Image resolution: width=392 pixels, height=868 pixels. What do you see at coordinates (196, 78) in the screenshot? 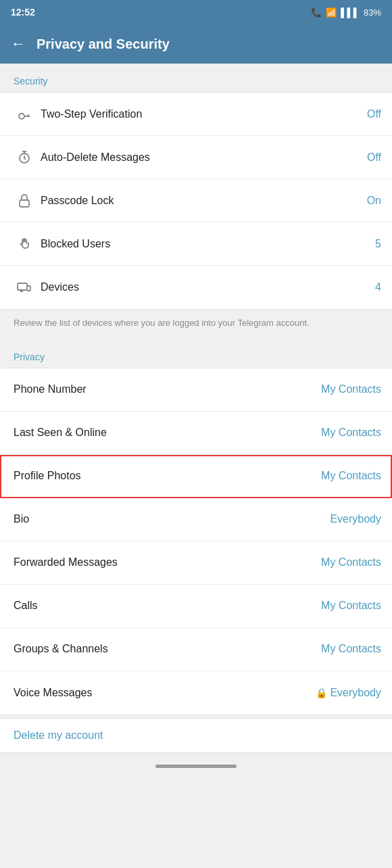
I see `section-label-security: Security` at bounding box center [196, 78].